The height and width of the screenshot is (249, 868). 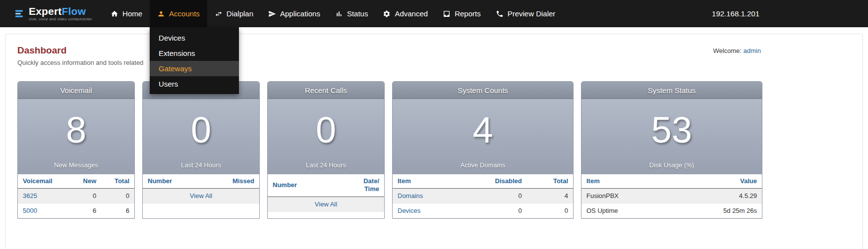 I want to click on nav-item-status: Status, so click(x=352, y=14).